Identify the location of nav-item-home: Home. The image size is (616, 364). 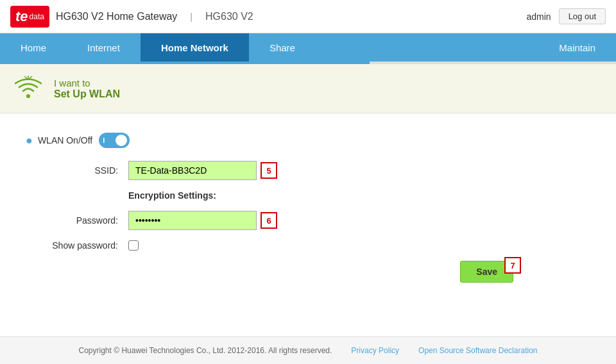
(33, 47).